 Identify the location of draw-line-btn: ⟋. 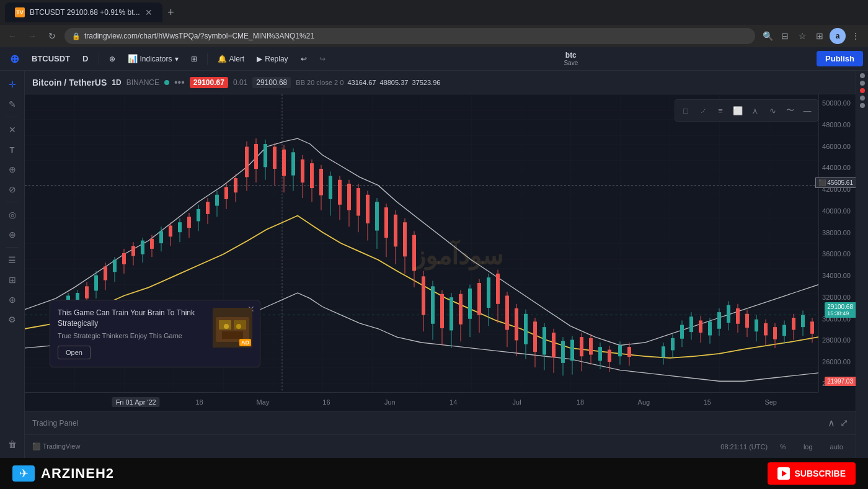
(703, 110).